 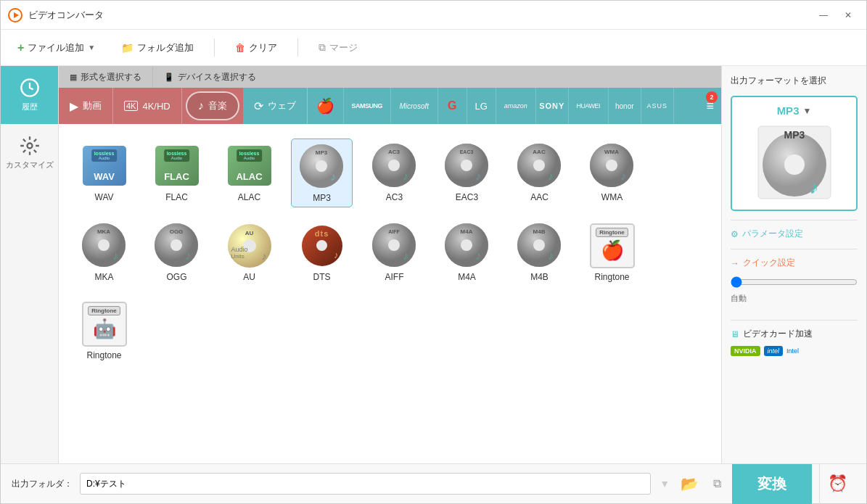 I want to click on ringtone-apple-name: Ringtone, so click(x=612, y=277).